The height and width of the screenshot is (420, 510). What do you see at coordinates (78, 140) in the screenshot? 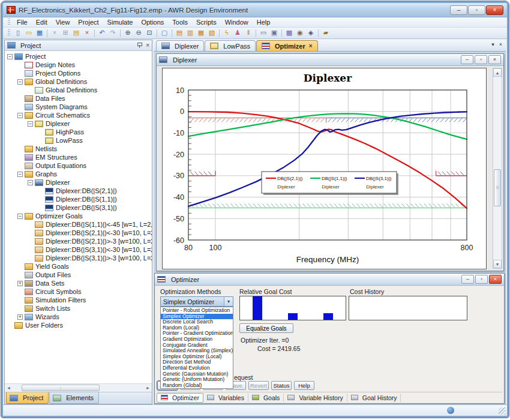
I see `tree-item: LowPass` at bounding box center [78, 140].